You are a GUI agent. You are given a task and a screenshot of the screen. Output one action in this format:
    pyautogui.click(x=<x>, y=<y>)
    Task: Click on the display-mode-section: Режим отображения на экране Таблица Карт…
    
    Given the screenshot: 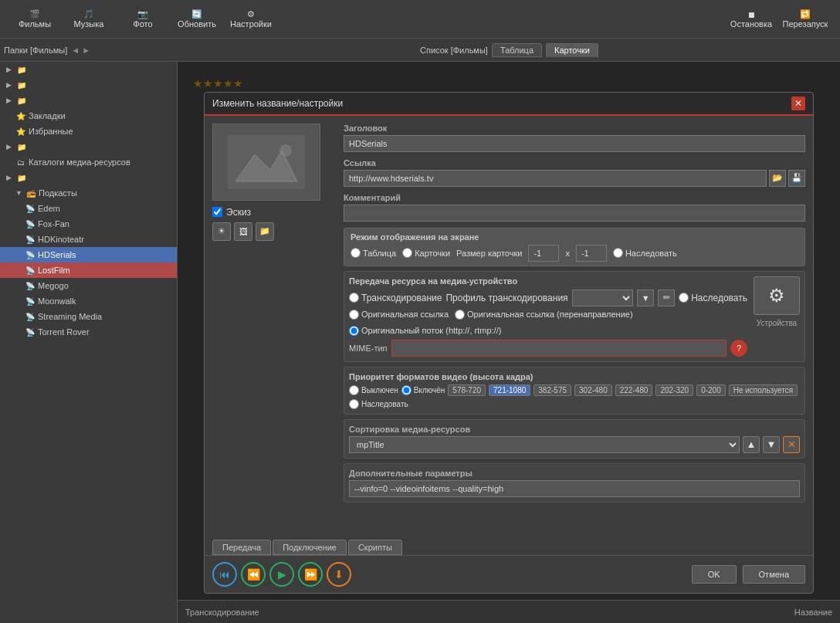 What is the action you would take?
    pyautogui.click(x=574, y=247)
    